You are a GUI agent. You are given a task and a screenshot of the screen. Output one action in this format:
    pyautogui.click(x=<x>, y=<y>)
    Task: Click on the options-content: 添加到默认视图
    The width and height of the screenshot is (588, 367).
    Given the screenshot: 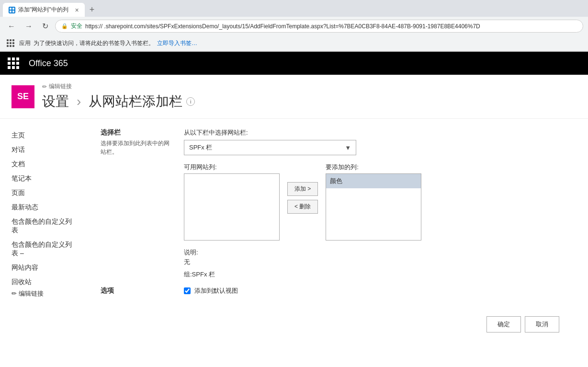 What is the action you would take?
    pyautogui.click(x=211, y=292)
    